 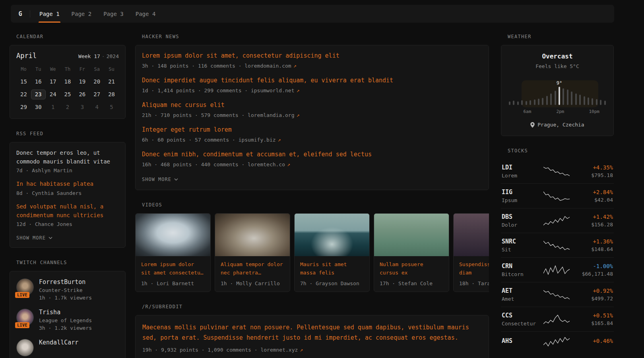 What do you see at coordinates (593, 224) in the screenshot?
I see `stock-price: $156.28` at bounding box center [593, 224].